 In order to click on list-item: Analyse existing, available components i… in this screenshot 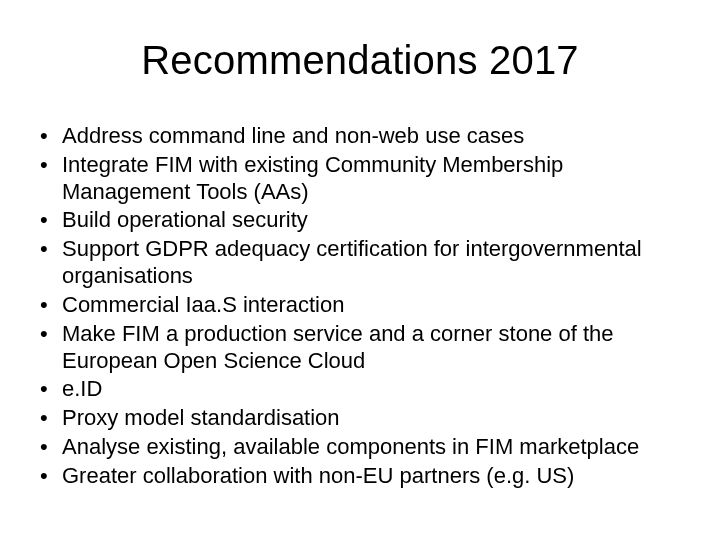, I will do `click(360, 448)`.